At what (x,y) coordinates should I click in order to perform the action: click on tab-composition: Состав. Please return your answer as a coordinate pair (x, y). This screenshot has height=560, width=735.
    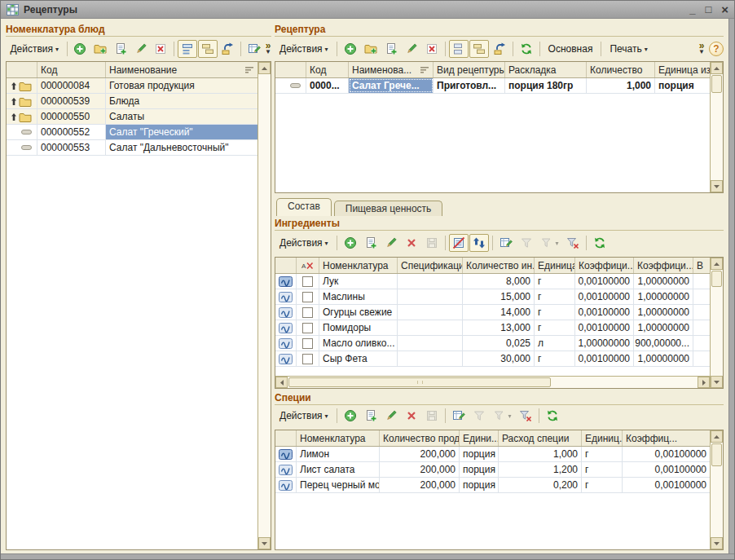
    Looking at the image, I should click on (304, 207).